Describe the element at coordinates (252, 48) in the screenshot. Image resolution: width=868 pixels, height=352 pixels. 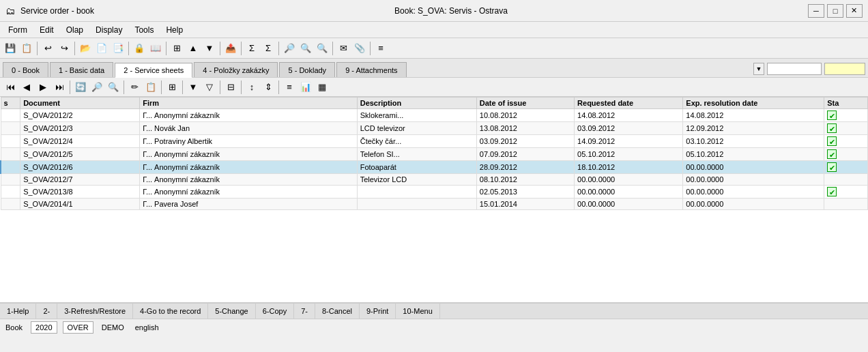
I see `sum-toolbar-button: Σ` at that location.